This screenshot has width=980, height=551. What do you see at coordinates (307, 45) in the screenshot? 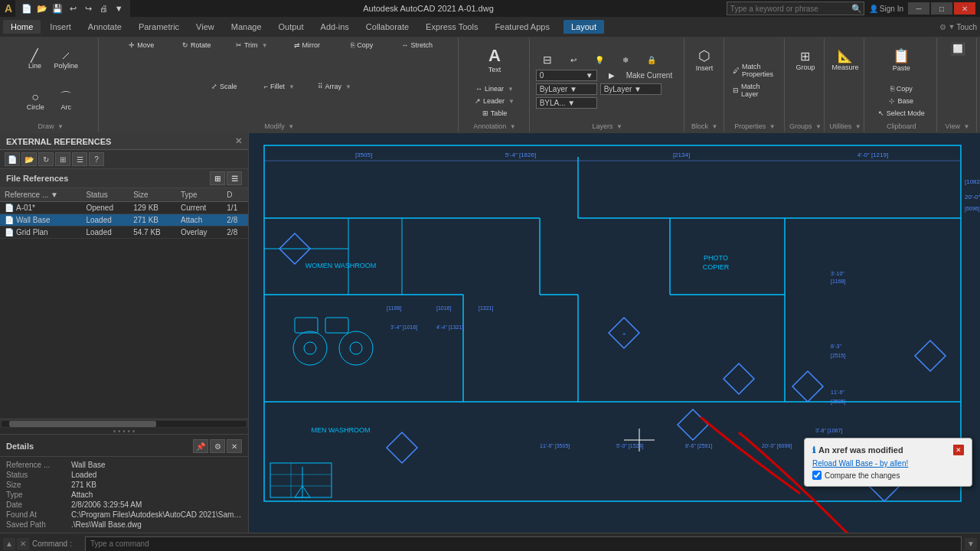
I see `mirror-btn: ⇌Mirror` at bounding box center [307, 45].